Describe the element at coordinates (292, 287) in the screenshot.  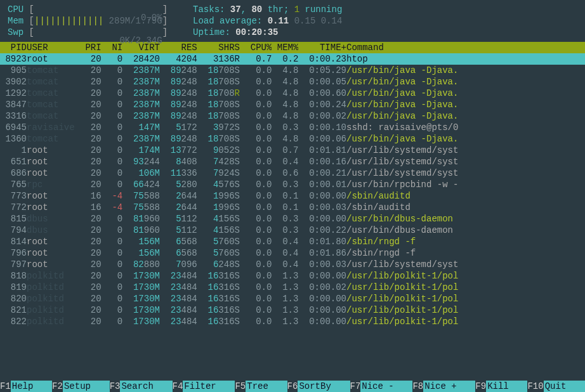
I see `process-row: 819polkitd2001730M2348416316S0.01.30:00.…` at that location.